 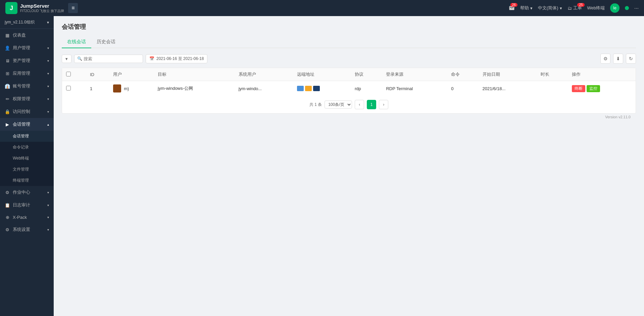 What do you see at coordinates (27, 192) in the screenshot?
I see `sidebar-item-job-center: ⚙ 作业中心 ▾` at bounding box center [27, 192].